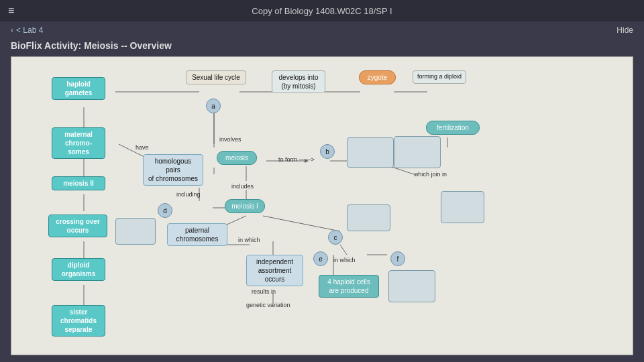 The image size is (644, 362). I want to click on includes-label: includes, so click(243, 186).